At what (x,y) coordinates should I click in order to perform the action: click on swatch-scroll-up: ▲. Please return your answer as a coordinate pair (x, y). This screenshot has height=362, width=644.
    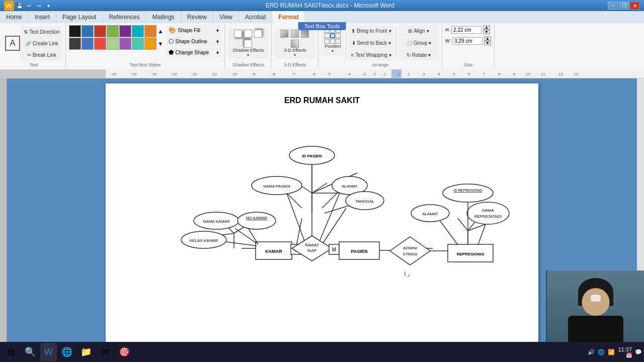
    Looking at the image, I should click on (161, 31).